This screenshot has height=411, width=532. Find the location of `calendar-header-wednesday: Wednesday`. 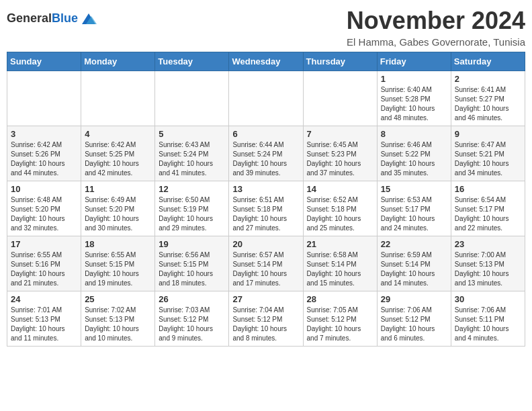

calendar-header-wednesday: Wednesday is located at coordinates (266, 62).